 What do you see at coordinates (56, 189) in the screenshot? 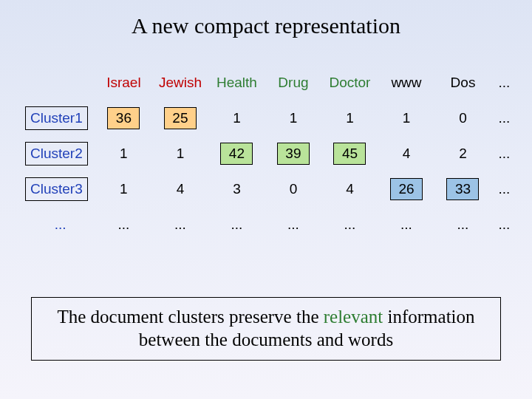
I see `row-label: Cluster3` at bounding box center [56, 189].